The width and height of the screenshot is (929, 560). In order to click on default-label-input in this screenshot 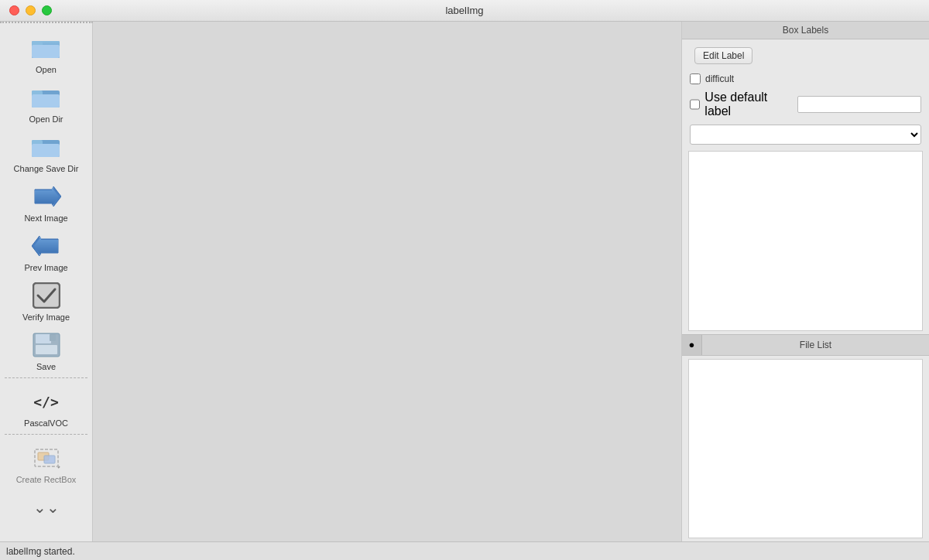, I will do `click(859, 104)`.